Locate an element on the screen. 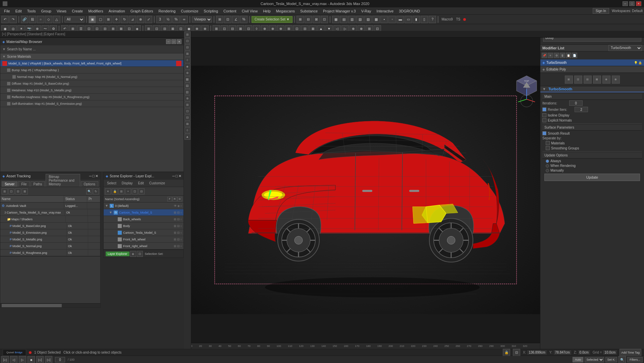 This screenshot has width=644, height=363. play-btn: ▷ is located at coordinates (22, 359).